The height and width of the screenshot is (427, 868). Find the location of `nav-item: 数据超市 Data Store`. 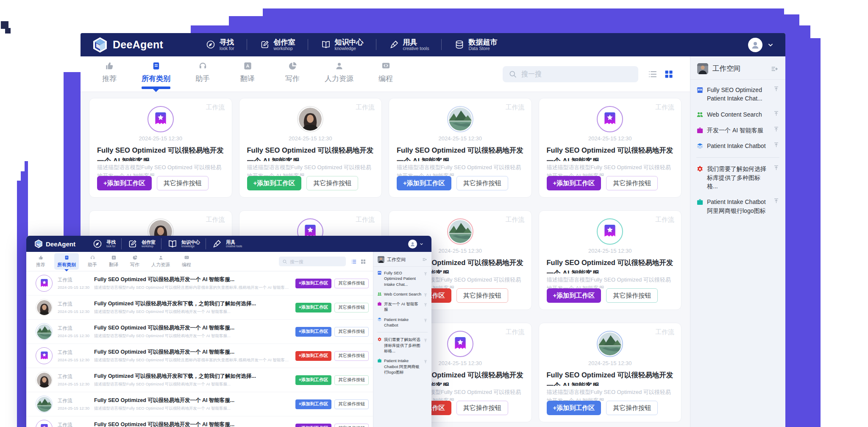

nav-item: 数据超市 Data Store is located at coordinates (476, 45).